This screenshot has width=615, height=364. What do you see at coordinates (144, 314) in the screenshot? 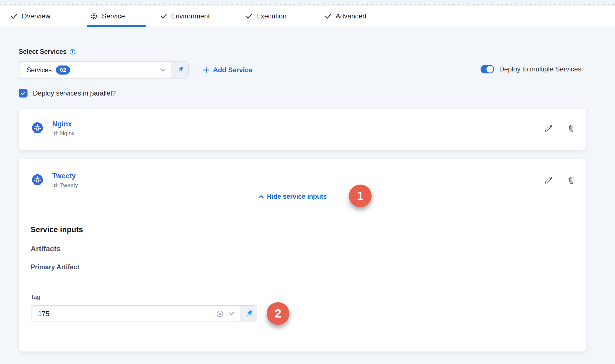
I see `tag-input-group` at bounding box center [144, 314].